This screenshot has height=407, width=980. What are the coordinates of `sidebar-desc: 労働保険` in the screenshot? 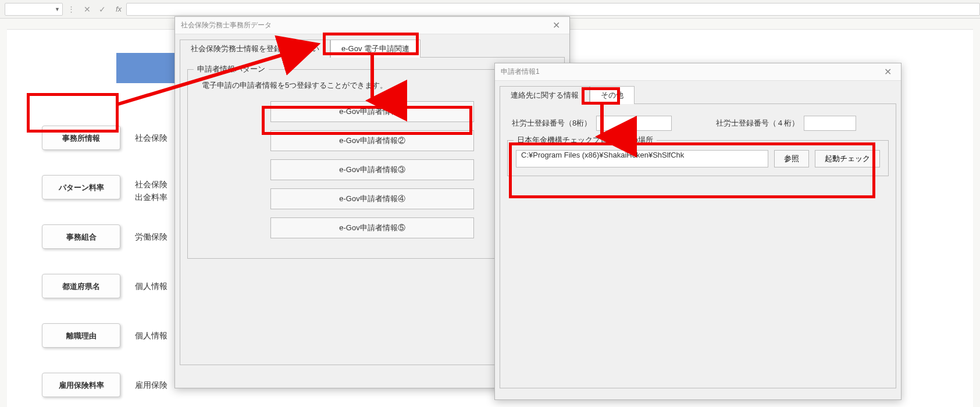 It's located at (151, 237).